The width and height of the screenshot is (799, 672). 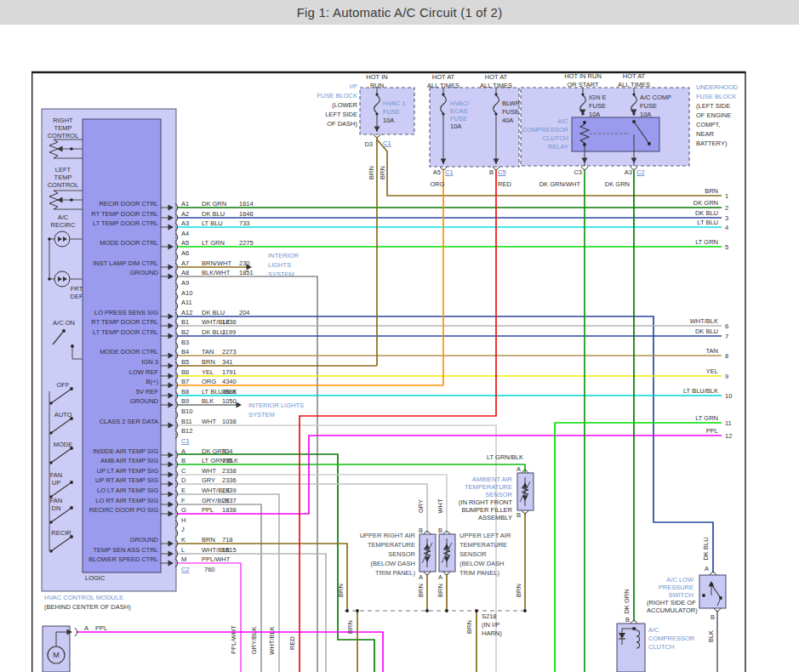 What do you see at coordinates (145, 272) in the screenshot?
I see `module-signal-label: GROUND` at bounding box center [145, 272].